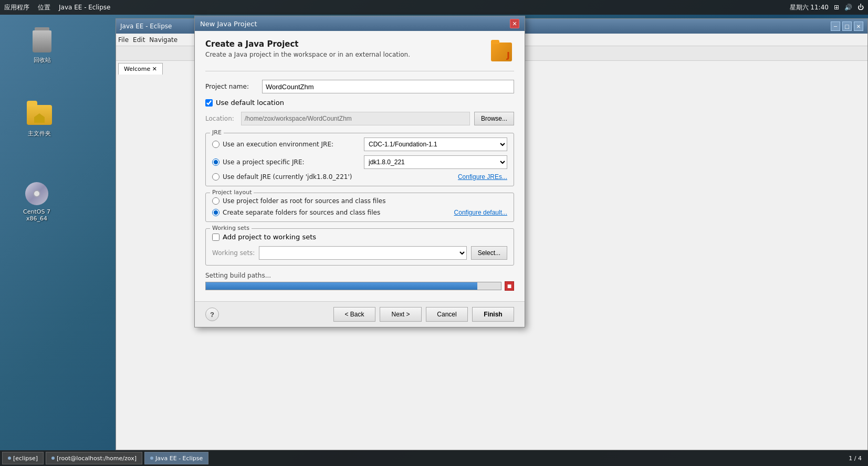  Describe the element at coordinates (216, 144) in the screenshot. I see `execution-env-radio` at that location.